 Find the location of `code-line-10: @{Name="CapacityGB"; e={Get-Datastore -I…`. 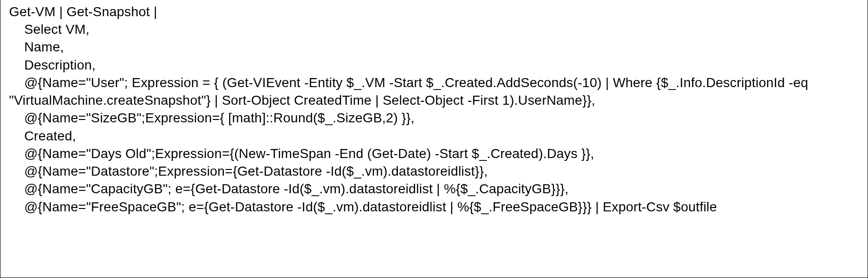

code-line-10: @{Name="CapacityGB"; e={Get-Datastore -I… is located at coordinates (289, 189).